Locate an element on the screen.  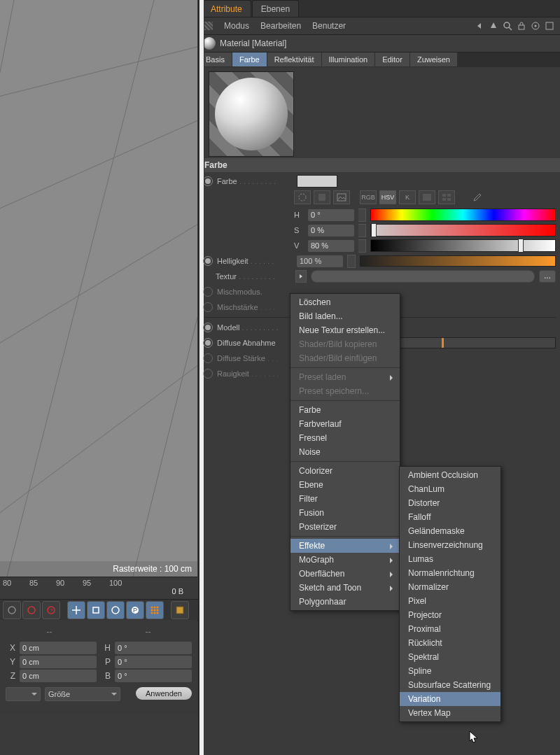
val-slider is located at coordinates (463, 246).